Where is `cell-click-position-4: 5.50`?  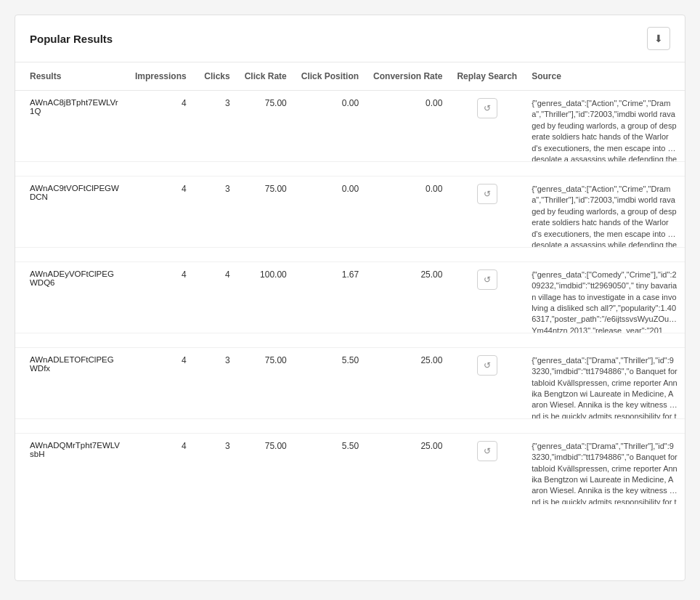 cell-click-position-4: 5.50 is located at coordinates (330, 468).